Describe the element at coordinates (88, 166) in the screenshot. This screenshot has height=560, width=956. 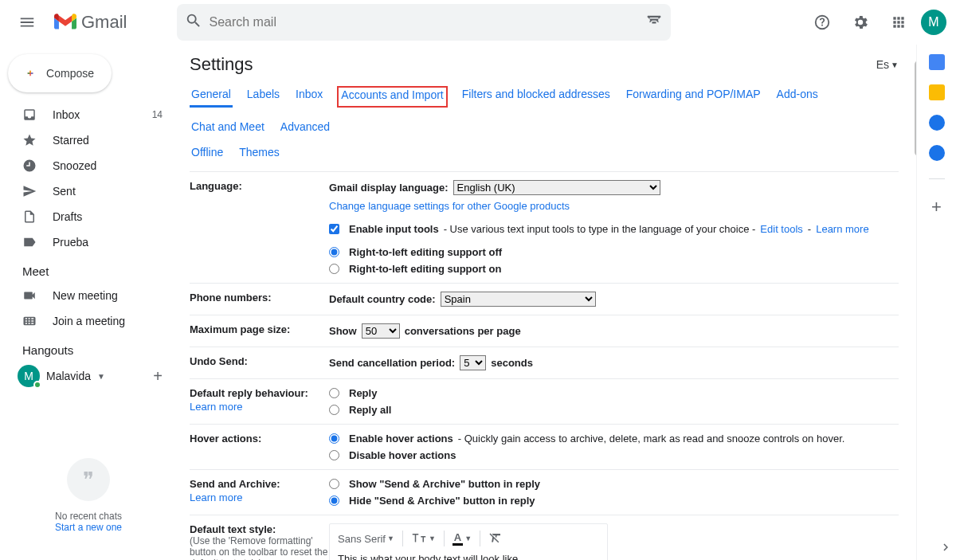
I see `sidebar-item-snoozed: Snoozed` at that location.